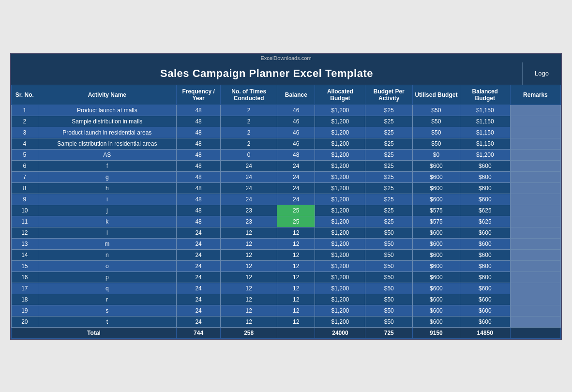 This screenshot has width=572, height=392. I want to click on activity-cell: Sample distribution in residential areas, so click(107, 143).